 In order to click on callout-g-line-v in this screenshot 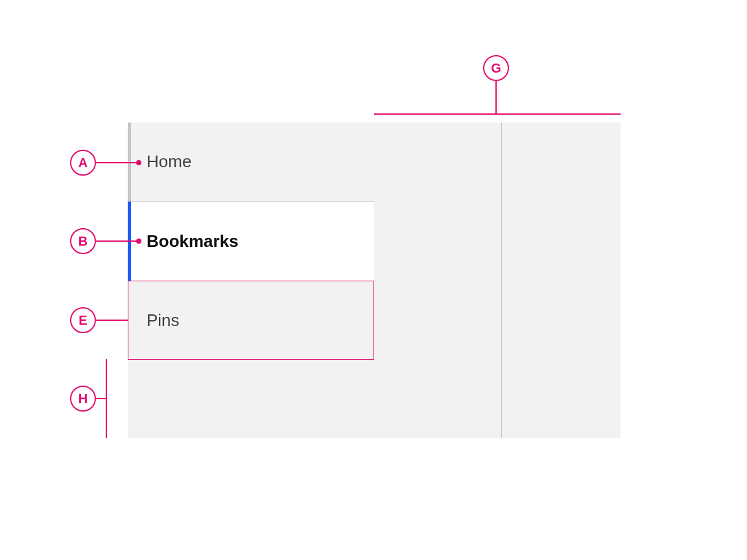, I will do `click(496, 97)`.